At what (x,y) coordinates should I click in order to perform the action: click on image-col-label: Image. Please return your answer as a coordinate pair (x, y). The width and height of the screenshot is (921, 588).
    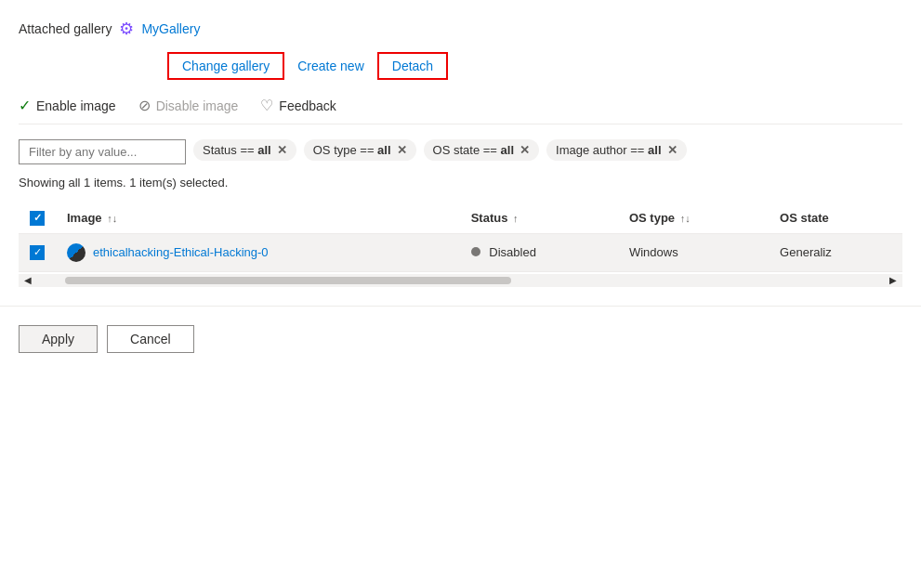
    Looking at the image, I should click on (85, 217).